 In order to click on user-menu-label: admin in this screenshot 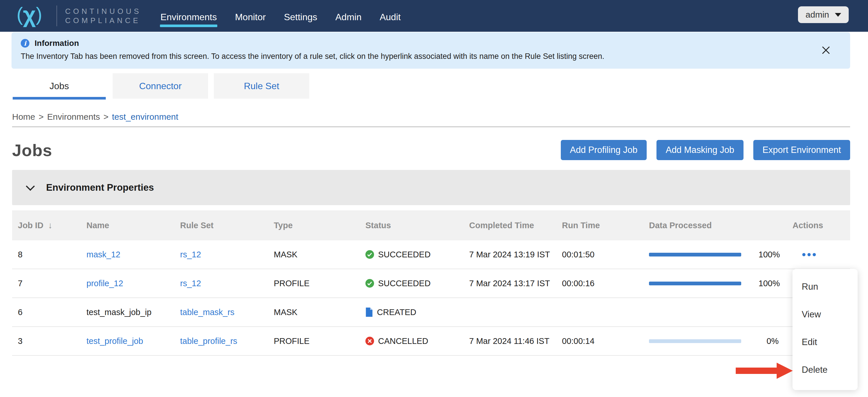, I will do `click(817, 15)`.